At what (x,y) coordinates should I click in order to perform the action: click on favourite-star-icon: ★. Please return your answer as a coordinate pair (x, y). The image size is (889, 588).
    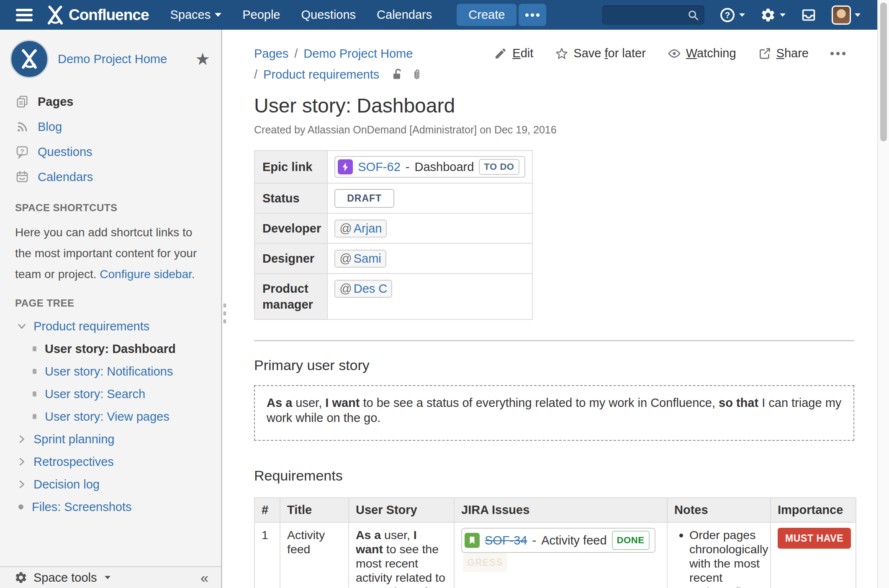
    Looking at the image, I should click on (203, 59).